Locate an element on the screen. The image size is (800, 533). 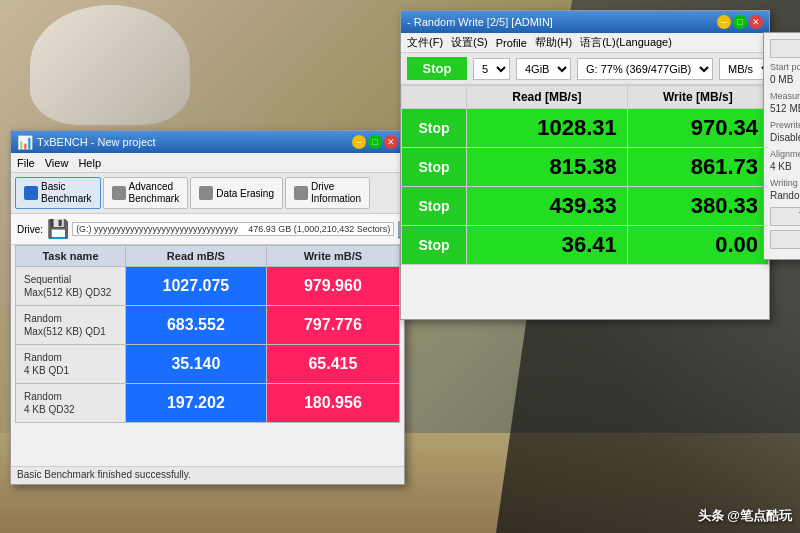
cdm-stop-button: Stop is located at coordinates (437, 68).